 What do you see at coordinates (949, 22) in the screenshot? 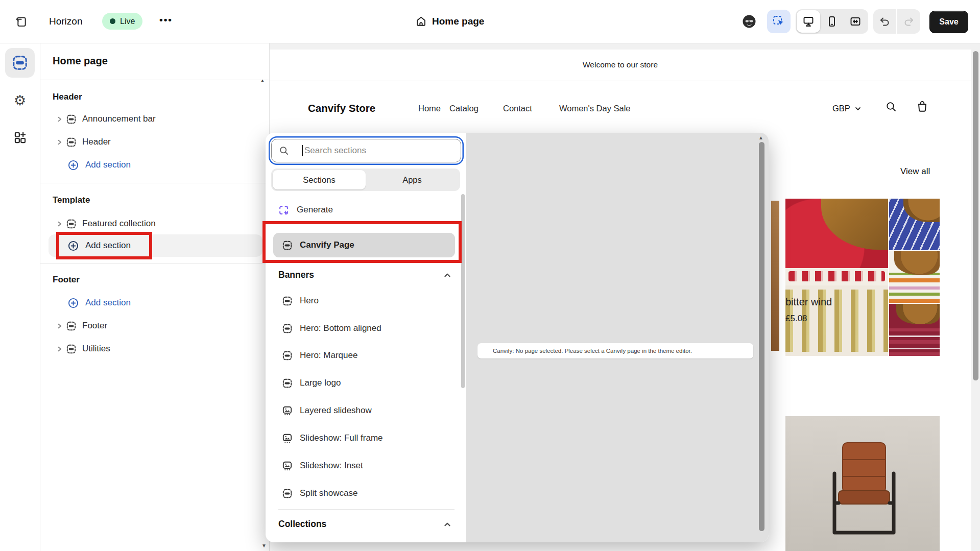
I see `save-label: Save` at bounding box center [949, 22].